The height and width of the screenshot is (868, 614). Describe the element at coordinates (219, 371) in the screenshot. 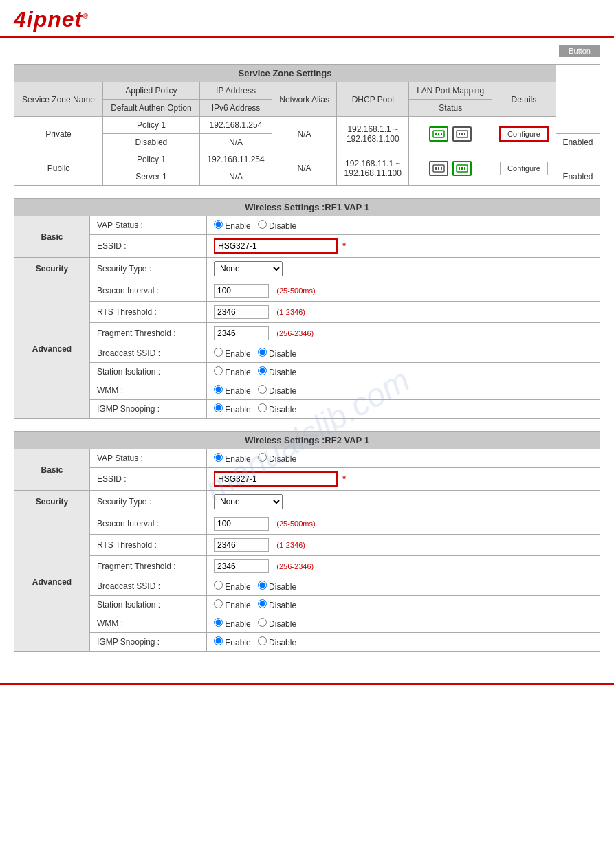

I see `rf1-station-enable-radio` at that location.